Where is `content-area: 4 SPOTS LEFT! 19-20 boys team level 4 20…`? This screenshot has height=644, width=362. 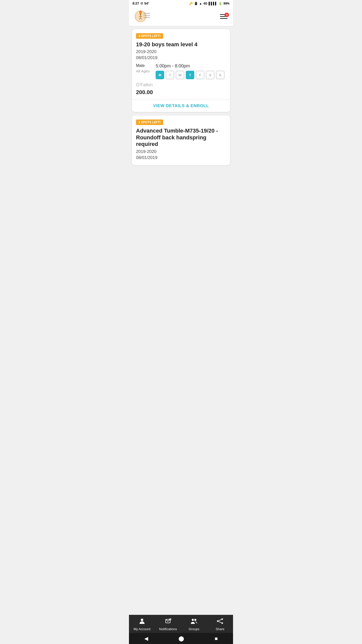 content-area: 4 SPOTS LEFT! 19-20 boys team level 4 20… is located at coordinates (181, 97).